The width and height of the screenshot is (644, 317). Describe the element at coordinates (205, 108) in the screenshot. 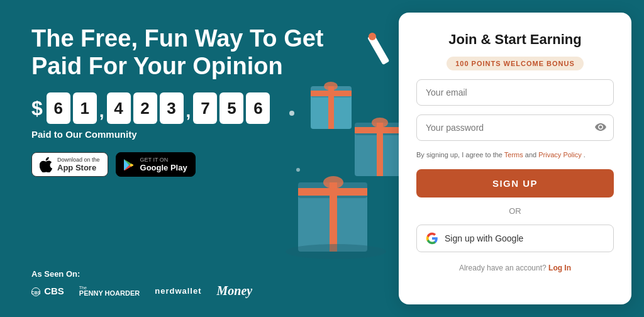

I see `digit-7: 7` at that location.